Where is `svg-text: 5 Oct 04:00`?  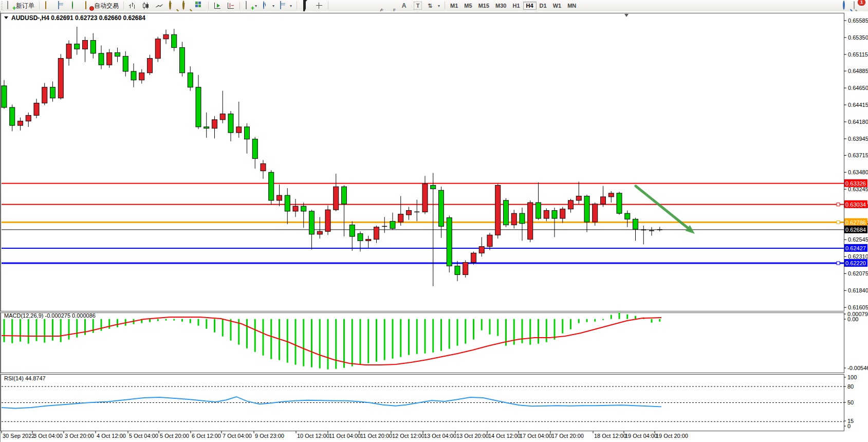 svg-text: 5 Oct 04:00 is located at coordinates (144, 436).